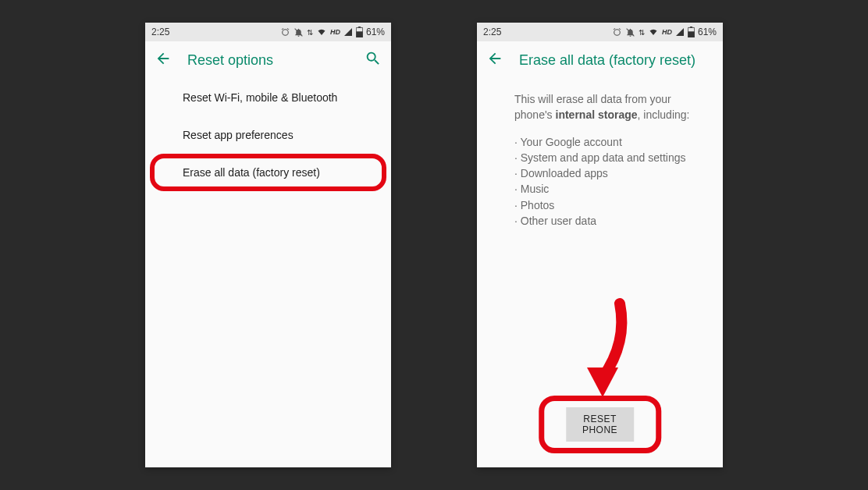  Describe the element at coordinates (269, 61) in the screenshot. I see `page-title: Reset options` at that location.